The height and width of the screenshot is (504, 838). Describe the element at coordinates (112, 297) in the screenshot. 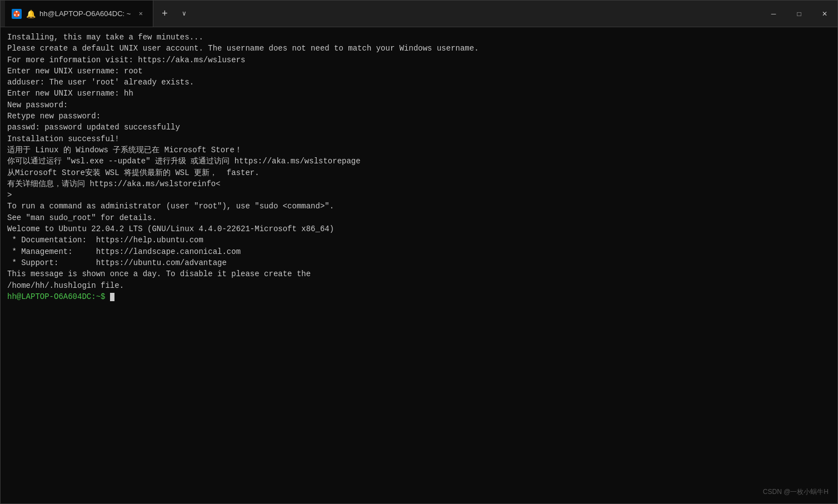

I see `terminal-cursor` at that location.